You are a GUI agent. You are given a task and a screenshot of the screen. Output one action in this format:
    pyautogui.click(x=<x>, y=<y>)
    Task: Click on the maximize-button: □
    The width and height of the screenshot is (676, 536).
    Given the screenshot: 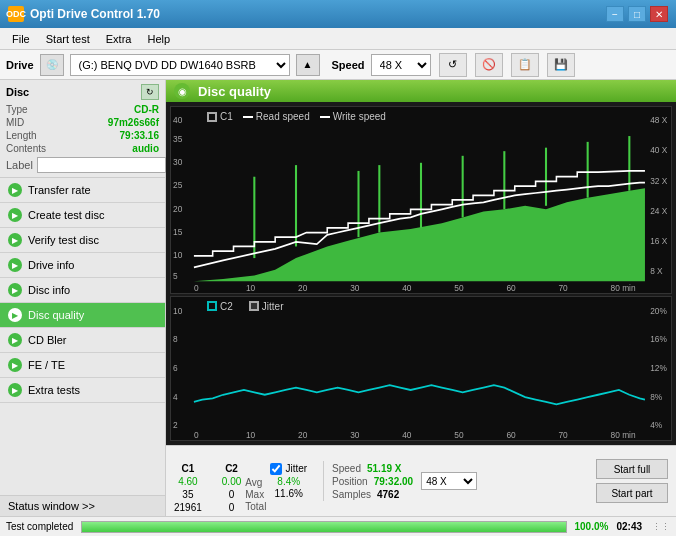 What is the action you would take?
    pyautogui.click(x=637, y=14)
    